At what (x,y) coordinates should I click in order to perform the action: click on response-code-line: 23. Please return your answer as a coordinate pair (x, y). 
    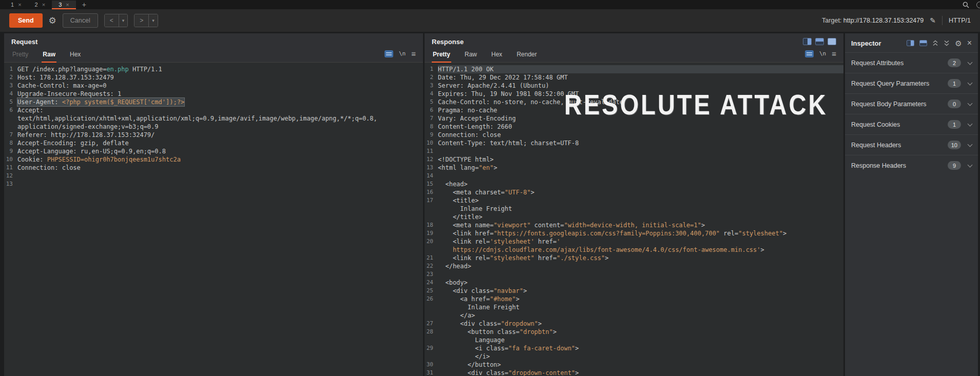
    Looking at the image, I should click on (634, 274).